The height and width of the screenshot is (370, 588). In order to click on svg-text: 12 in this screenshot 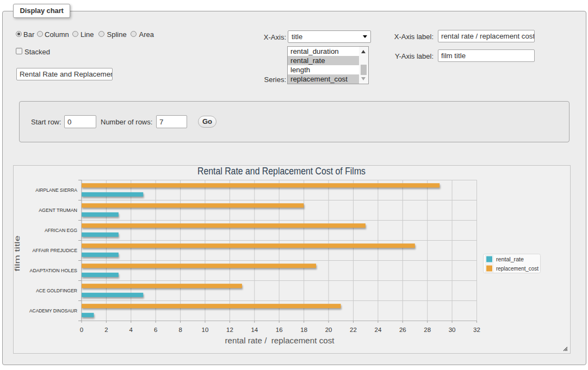, I will do `click(230, 330)`.